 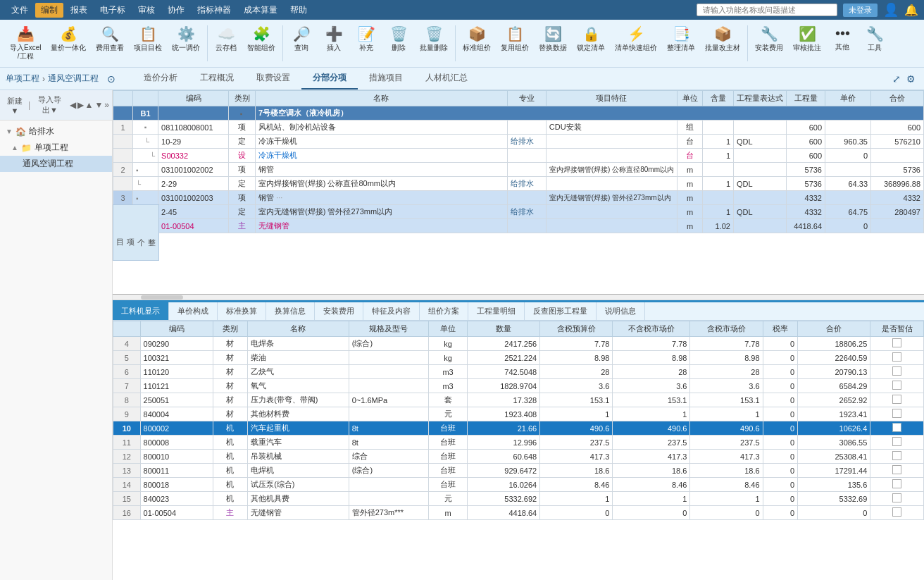 What do you see at coordinates (861, 10) in the screenshot?
I see `login-button: 未登录` at bounding box center [861, 10].